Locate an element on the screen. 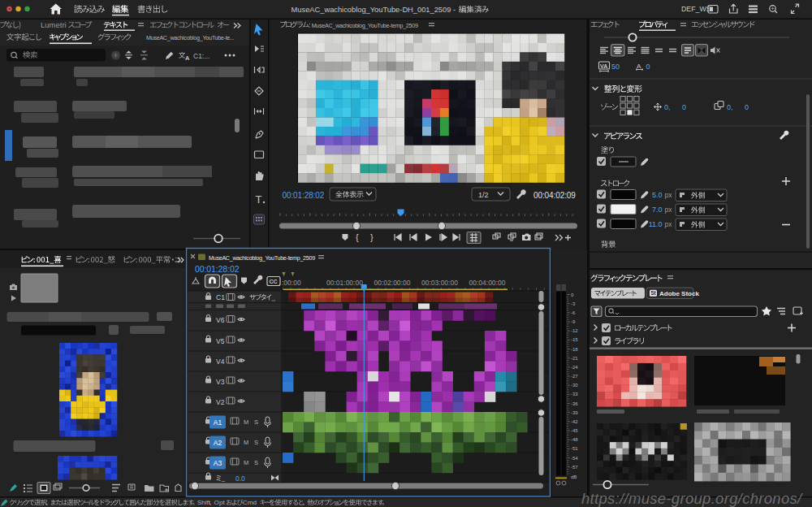 The image size is (812, 507). svg-text: V6 is located at coordinates (221, 320).